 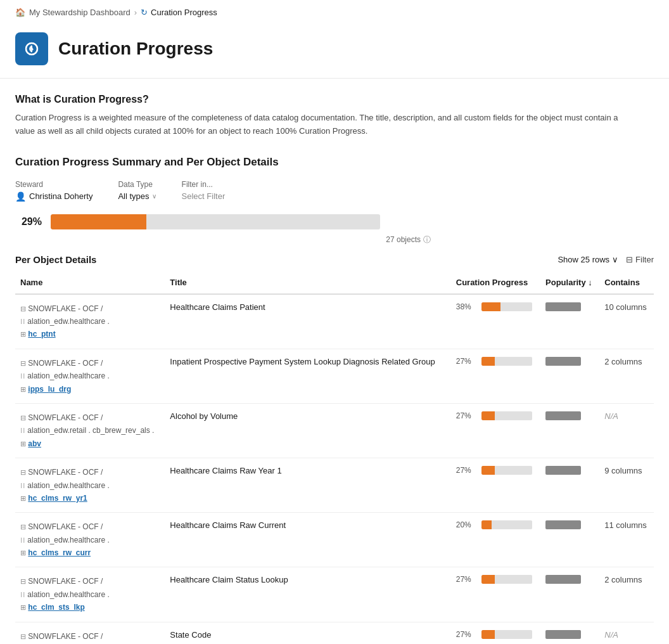 What do you see at coordinates (495, 525) in the screenshot?
I see `cp-bar-cell-4: 20%` at bounding box center [495, 525].